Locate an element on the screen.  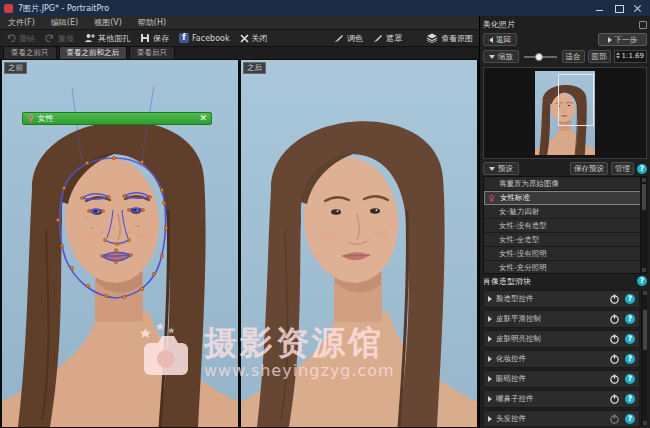
menu-help: 帮助(H) is located at coordinates (152, 23).